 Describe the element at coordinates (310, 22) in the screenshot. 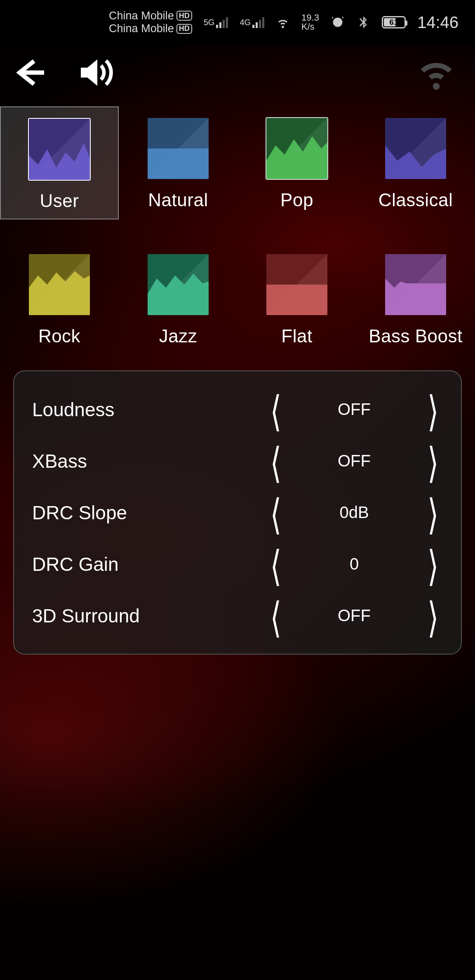

I see `net-speed: 19.3 K/s` at that location.